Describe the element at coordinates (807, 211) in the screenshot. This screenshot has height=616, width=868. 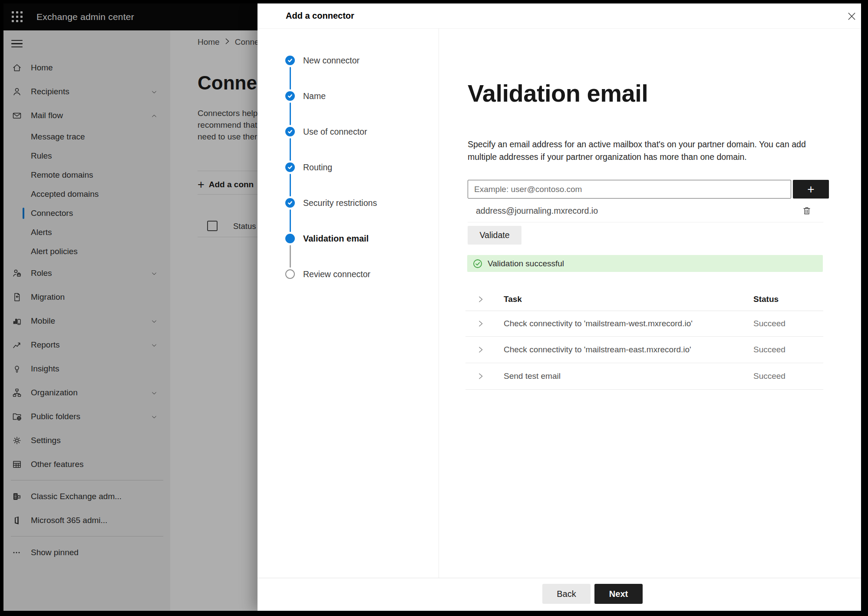
I see `trash-icon` at that location.